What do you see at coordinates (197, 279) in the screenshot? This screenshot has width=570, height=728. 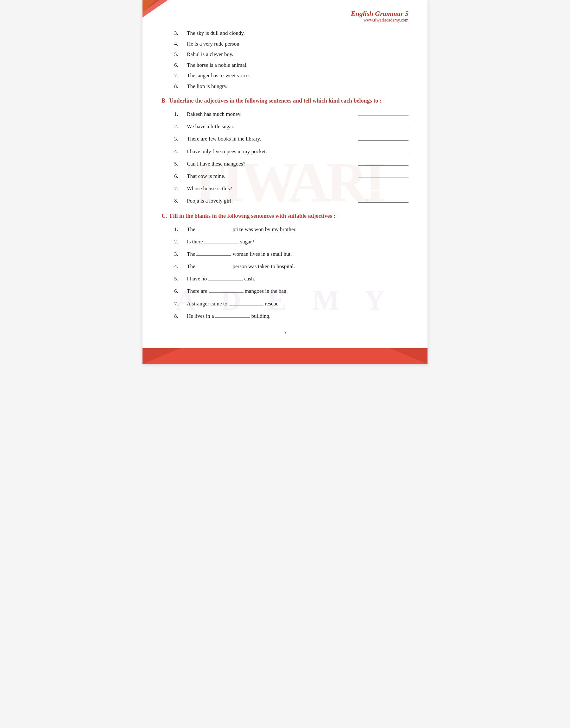 I see `item-before: I have no` at bounding box center [197, 279].